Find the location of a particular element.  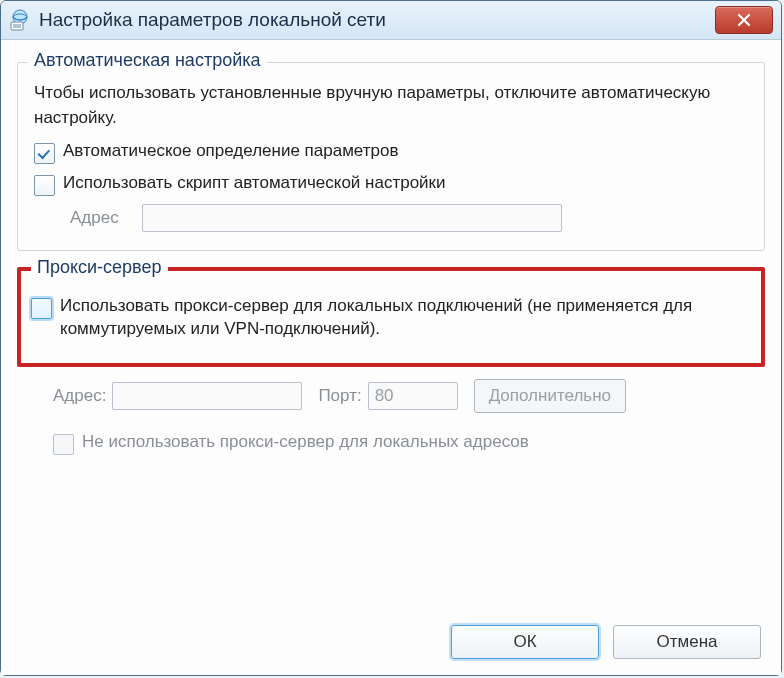

auto-detect-checkbox is located at coordinates (44, 154).